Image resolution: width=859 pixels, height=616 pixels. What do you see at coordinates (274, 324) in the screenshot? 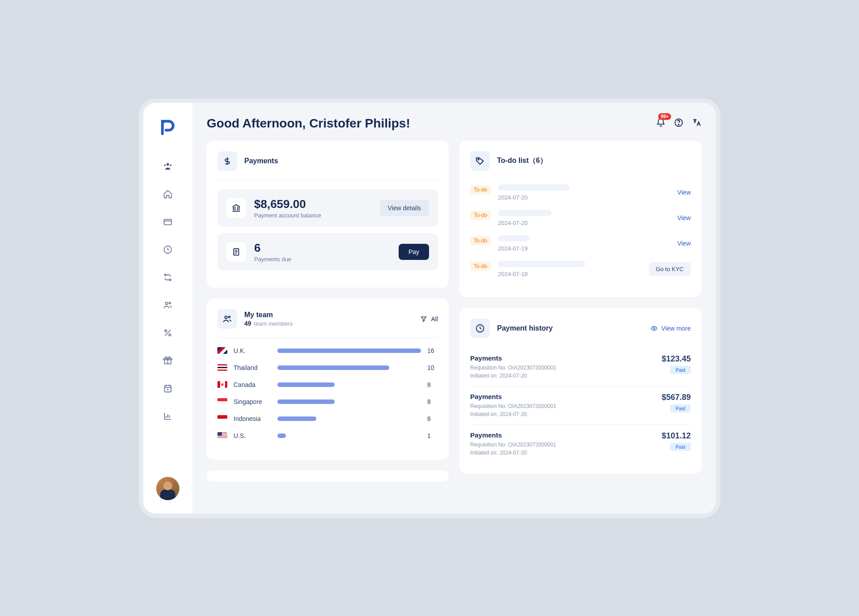
I see `team-count-label: team members` at bounding box center [274, 324].